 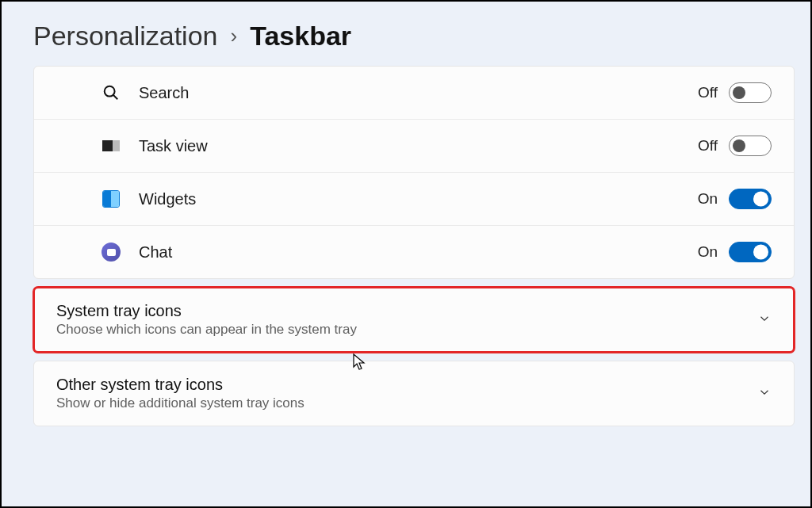 I want to click on row-chat: Chat On, so click(x=414, y=252).